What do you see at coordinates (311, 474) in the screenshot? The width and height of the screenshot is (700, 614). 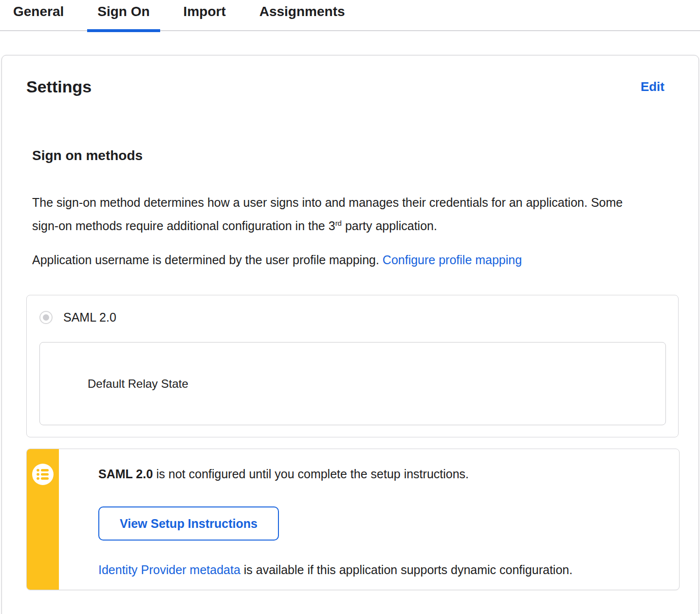 I see `callout-message-text: is not configured until you complete the…` at bounding box center [311, 474].